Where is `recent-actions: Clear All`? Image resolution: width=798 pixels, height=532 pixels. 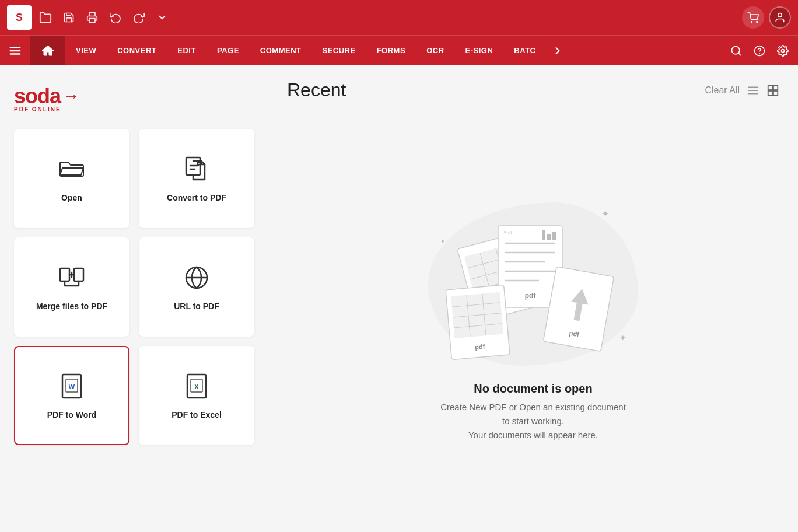
recent-actions: Clear All is located at coordinates (742, 90).